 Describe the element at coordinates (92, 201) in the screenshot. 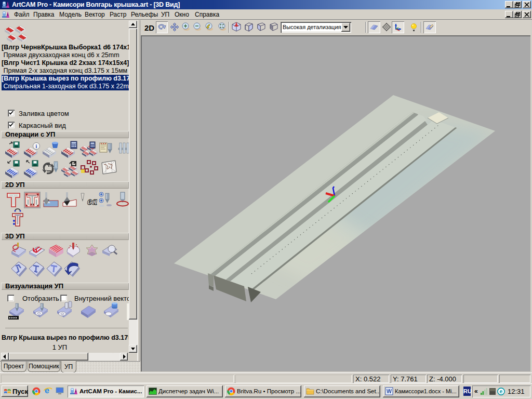

I see `svg-text: ea` at that location.